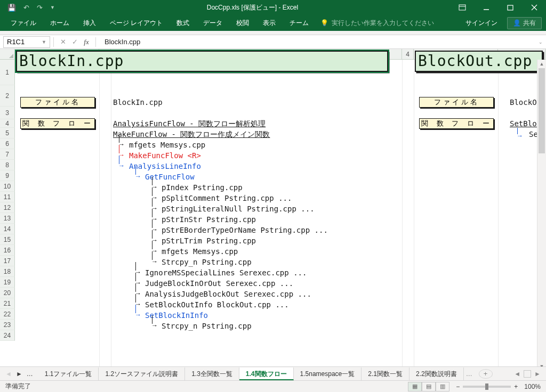  Describe the element at coordinates (207, 262) in the screenshot. I see `cell-r18: Strcpy_n Pstring.cpp` at that location.